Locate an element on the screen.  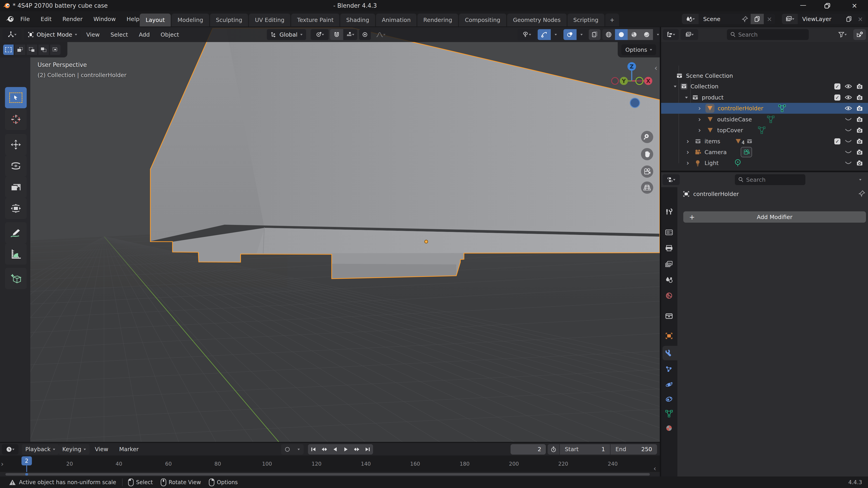
gizmo-axis-neg-y is located at coordinates (640, 81).